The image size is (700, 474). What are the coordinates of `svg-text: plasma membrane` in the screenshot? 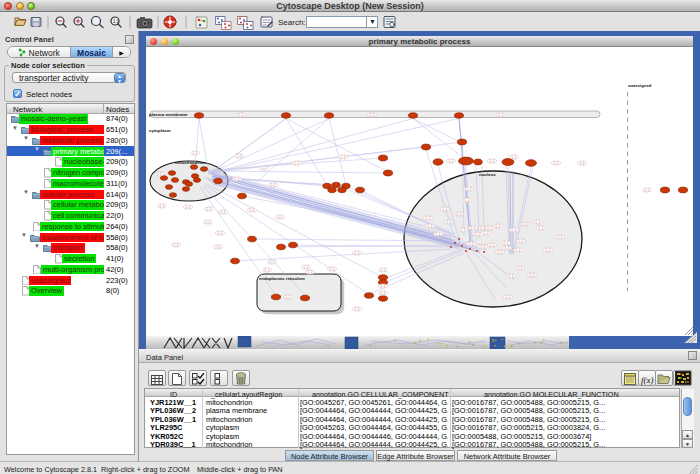 It's located at (168, 114).